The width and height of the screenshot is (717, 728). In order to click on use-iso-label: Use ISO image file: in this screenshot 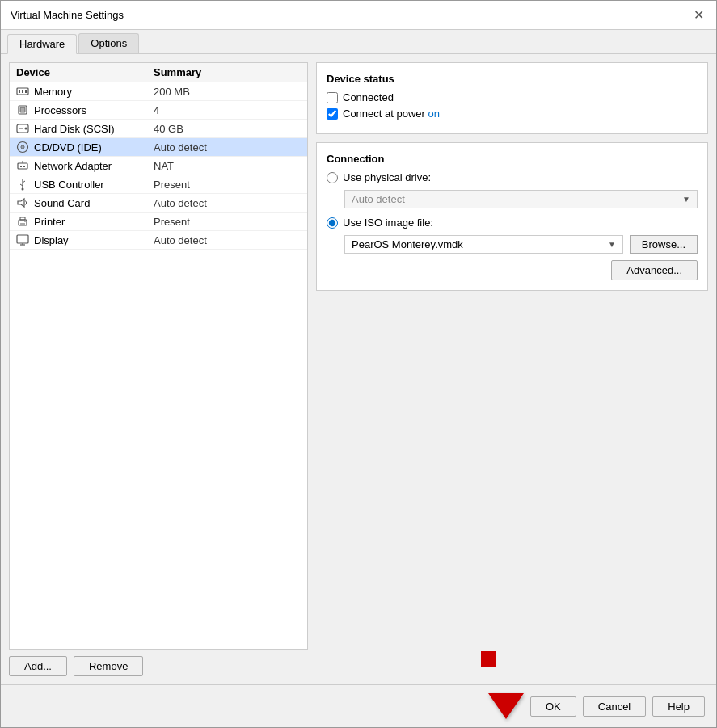, I will do `click(388, 223)`.